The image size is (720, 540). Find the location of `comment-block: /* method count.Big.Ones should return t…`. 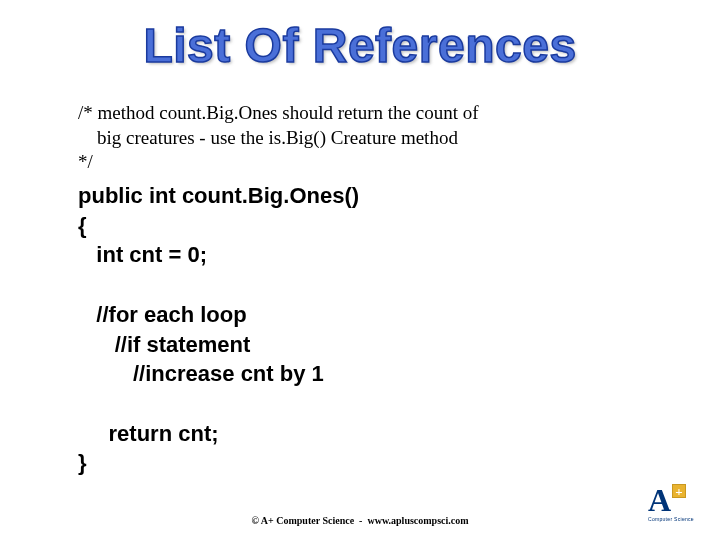

comment-block: /* method count.Big.Ones should return t… is located at coordinates (358, 138).